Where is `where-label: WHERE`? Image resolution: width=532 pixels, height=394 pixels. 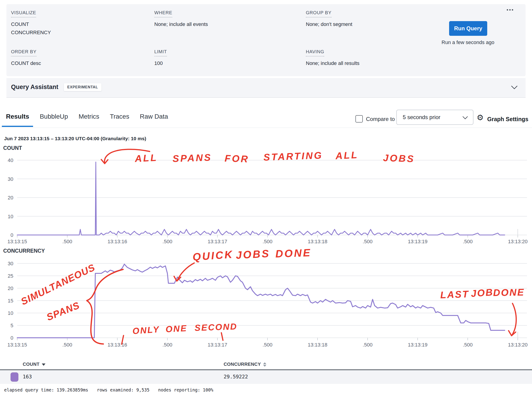
where-label: WHERE is located at coordinates (163, 14).